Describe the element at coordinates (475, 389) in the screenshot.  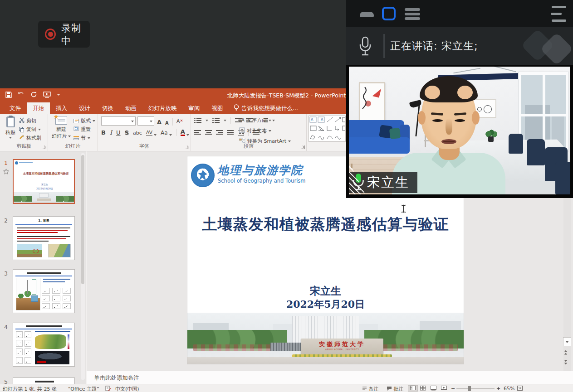
I see `zoom-slider` at that location.